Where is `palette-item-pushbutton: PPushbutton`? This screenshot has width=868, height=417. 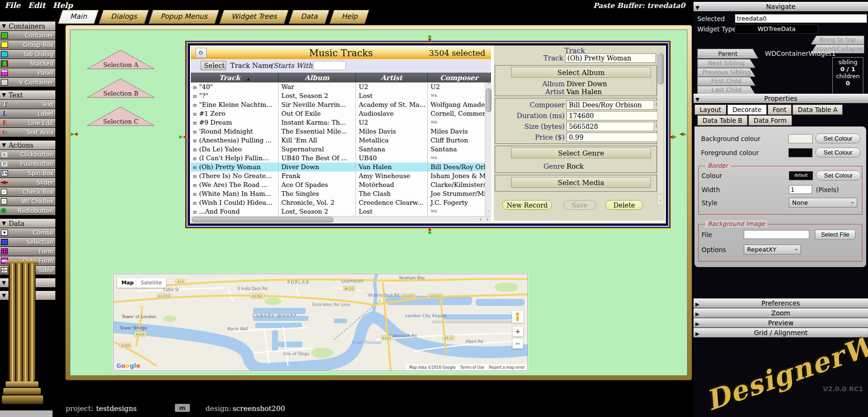
palette-item-pushbutton: PPushbutton is located at coordinates (28, 164).